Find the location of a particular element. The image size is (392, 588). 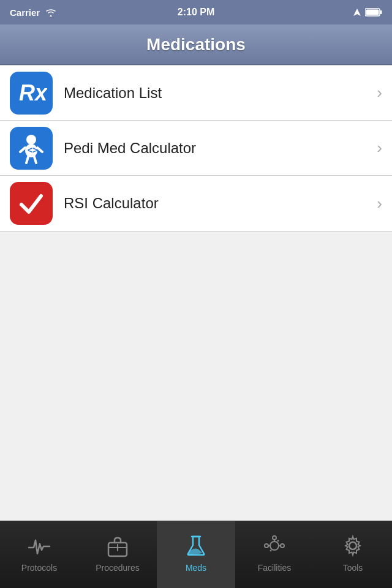

tools-icon is located at coordinates (353, 546).